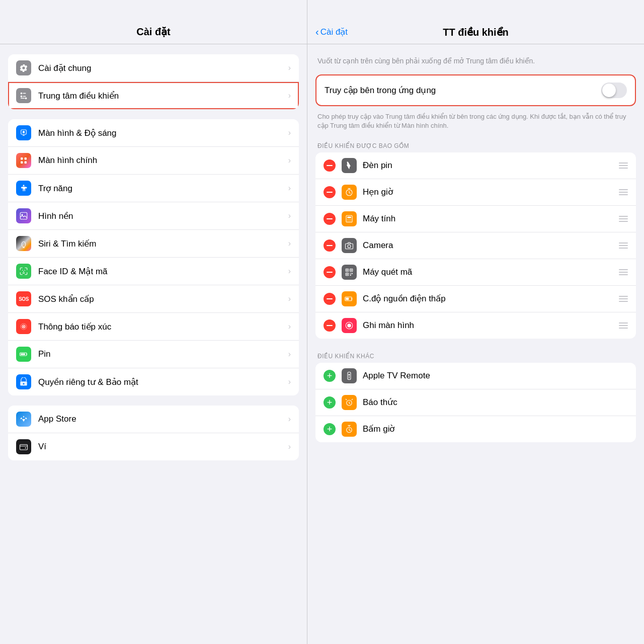 The image size is (644, 644). I want to click on settings-item-siri: Siri & Tìm kiếm ›, so click(153, 244).